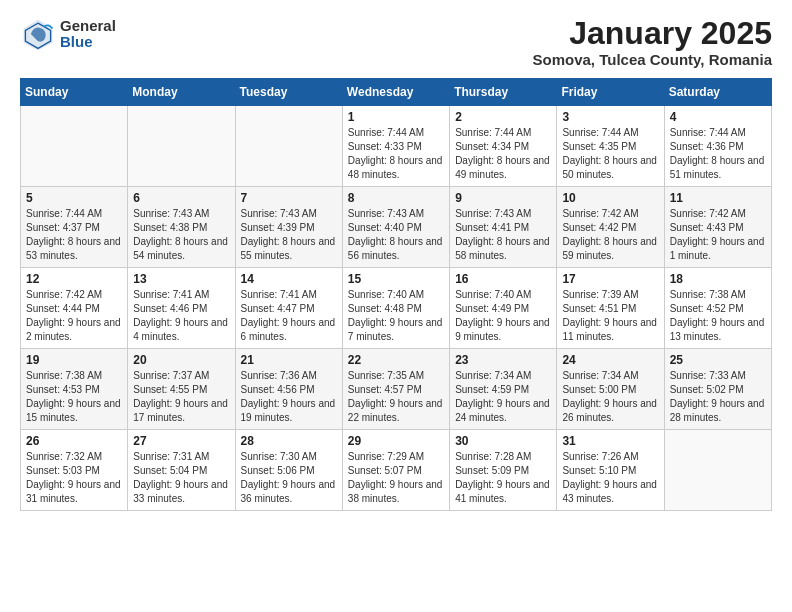 Image resolution: width=792 pixels, height=612 pixels. I want to click on day-number: 23, so click(503, 360).